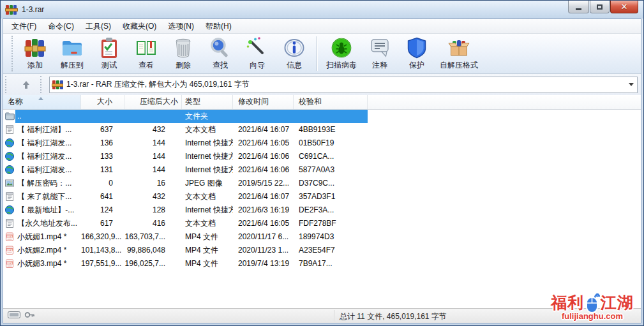 The width and height of the screenshot is (644, 326). Describe the element at coordinates (322, 211) in the screenshot. I see `table-row: 【 最新地址】-...124128Internet 快捷方式2021/6/3 1…` at that location.